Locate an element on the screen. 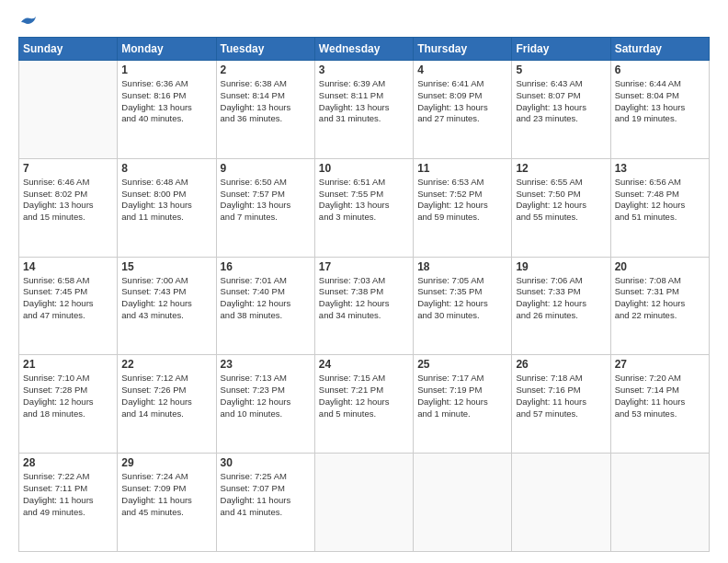  day-number: 11 is located at coordinates (462, 168).